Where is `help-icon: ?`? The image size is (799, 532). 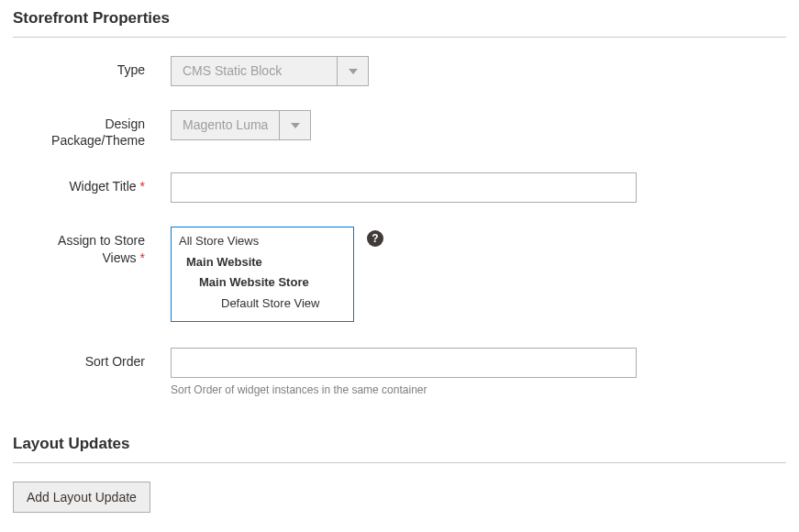 help-icon: ? is located at coordinates (375, 238).